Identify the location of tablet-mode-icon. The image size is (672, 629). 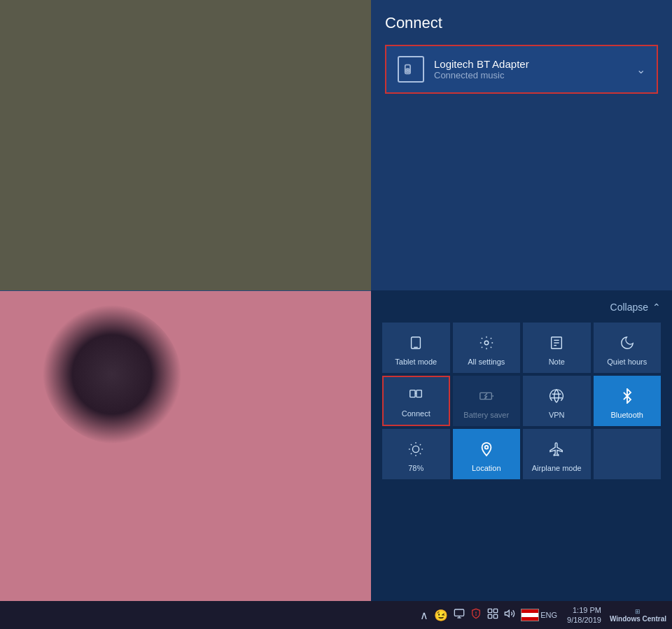
(416, 345).